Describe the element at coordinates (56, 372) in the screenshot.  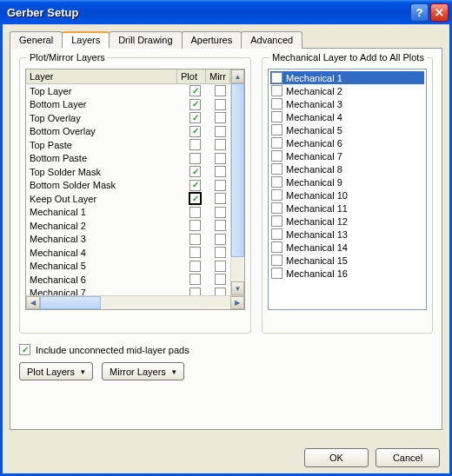
I see `plot-layers-dropdown: Plot Layers` at that location.